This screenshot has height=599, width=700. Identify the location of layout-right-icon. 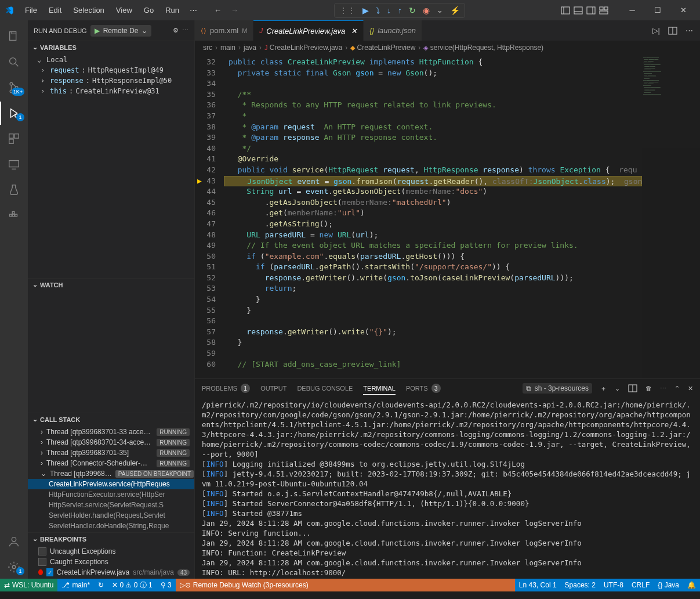
(591, 10).